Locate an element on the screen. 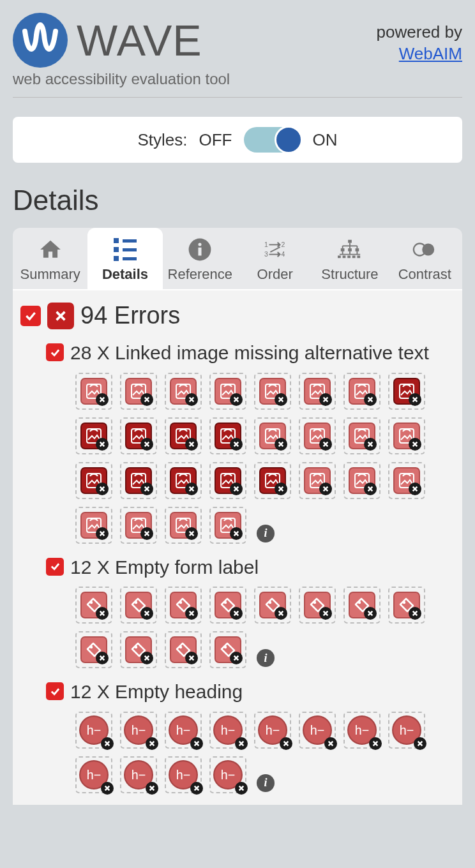 The width and height of the screenshot is (475, 868). svg-text: 2 is located at coordinates (283, 245).